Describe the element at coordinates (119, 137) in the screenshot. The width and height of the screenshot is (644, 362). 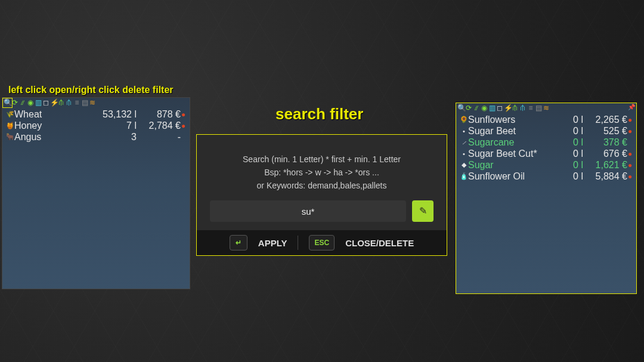
I see `item-qty: 3` at that location.